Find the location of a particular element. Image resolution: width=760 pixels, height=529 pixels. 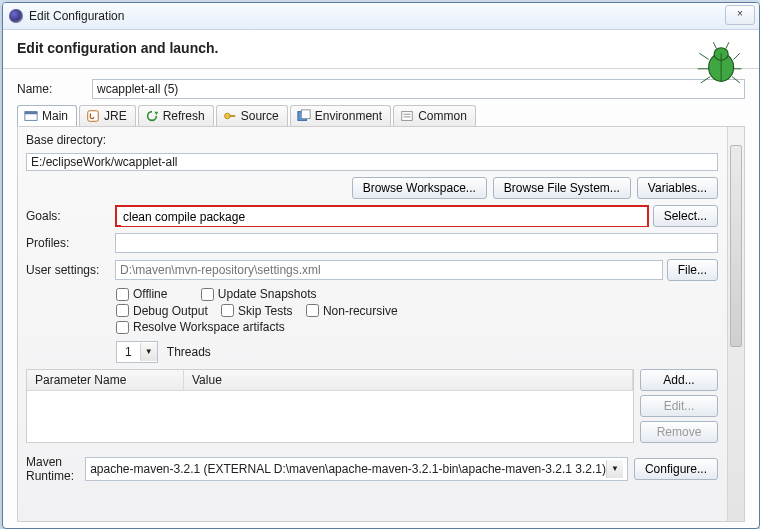

name-label: Name: is located at coordinates (54, 89).